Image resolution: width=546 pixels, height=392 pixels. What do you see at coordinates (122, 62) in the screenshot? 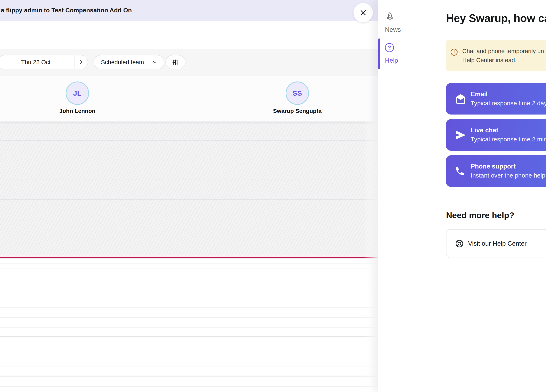
I see `team-selector-label: Scheduled team` at bounding box center [122, 62].